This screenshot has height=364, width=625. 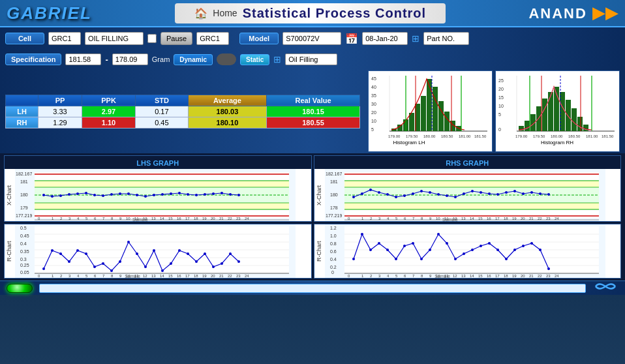 I want to click on spec-min-input, so click(x=84, y=59).